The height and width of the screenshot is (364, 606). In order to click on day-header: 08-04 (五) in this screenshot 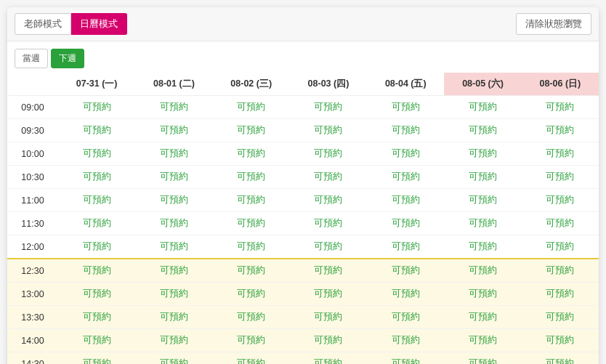, I will do `click(405, 84)`.